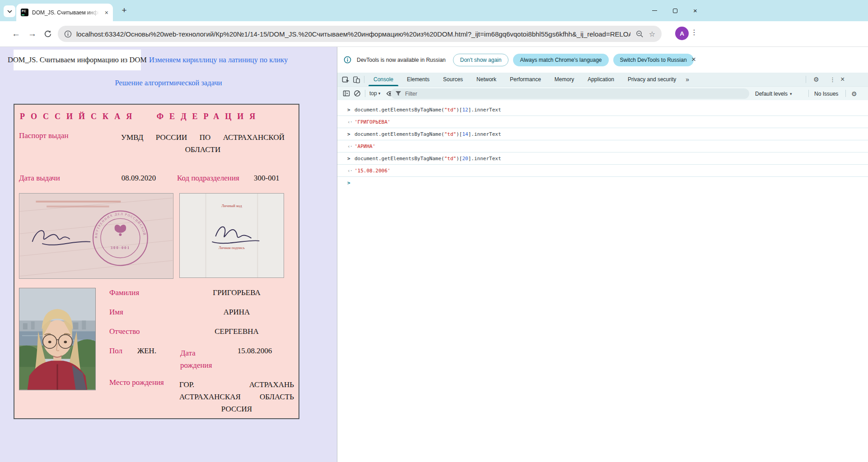 This screenshot has height=462, width=868. Describe the element at coordinates (602, 110) in the screenshot. I see `console-input-row: >document.getElementsByTagName("td")[12]…` at that location.